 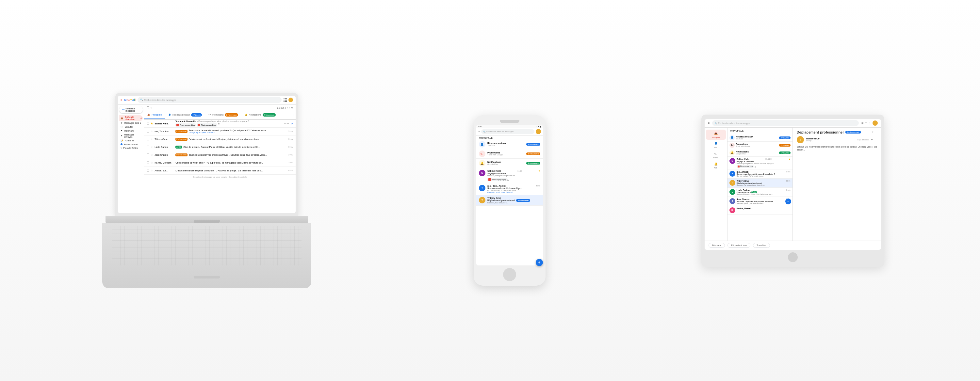 What do you see at coordinates (790, 159) in the screenshot?
I see `tablet-star-sabine: ★` at bounding box center [790, 159].